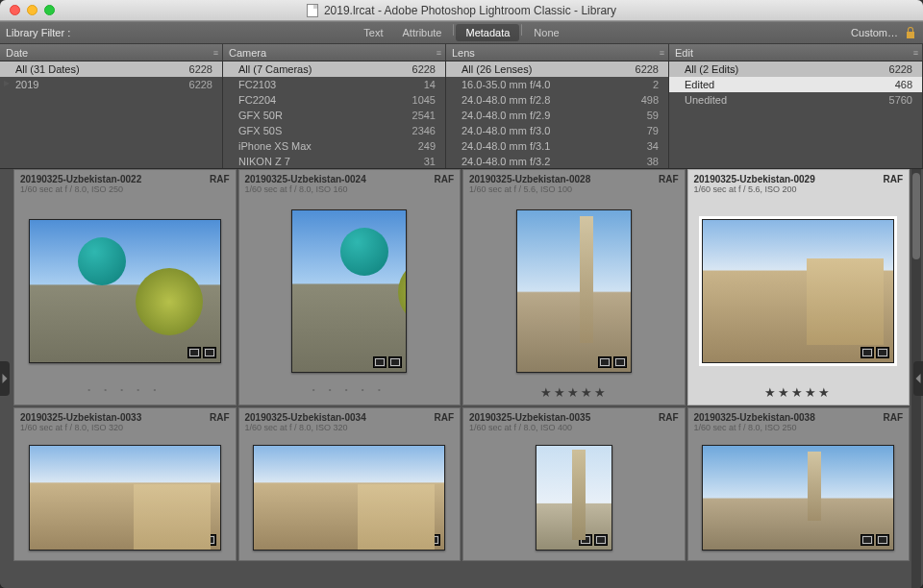 This screenshot has width=923, height=588. What do you see at coordinates (7, 83) in the screenshot?
I see `disclosure-triangle-icon: ▶` at bounding box center [7, 83].